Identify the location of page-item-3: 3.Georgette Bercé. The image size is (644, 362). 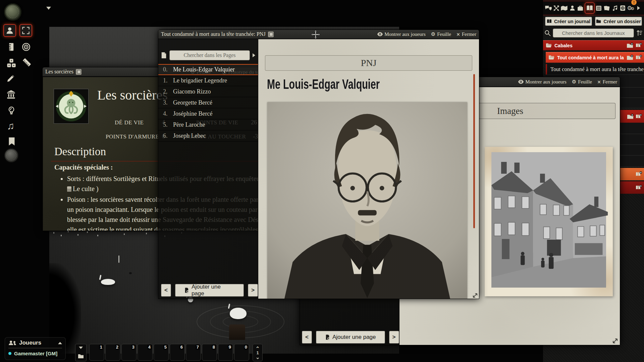
(208, 103).